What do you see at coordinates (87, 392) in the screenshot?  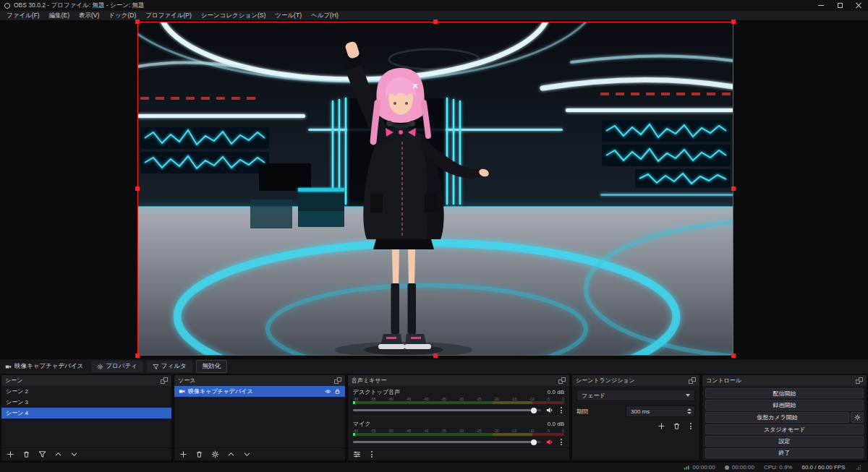 I see `scene-item: シーン 2` at bounding box center [87, 392].